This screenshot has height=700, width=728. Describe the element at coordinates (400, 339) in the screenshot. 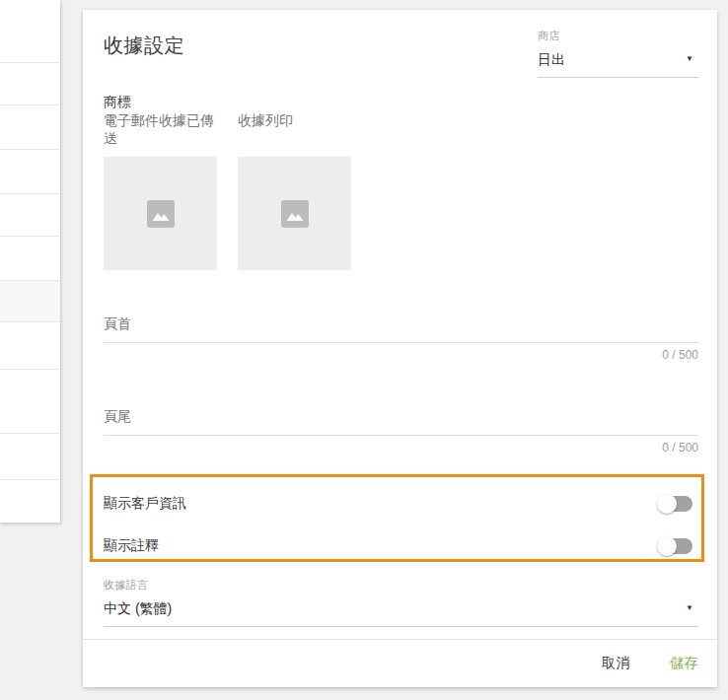

I see `receipt-header-field: 頁首 0 / 500` at that location.